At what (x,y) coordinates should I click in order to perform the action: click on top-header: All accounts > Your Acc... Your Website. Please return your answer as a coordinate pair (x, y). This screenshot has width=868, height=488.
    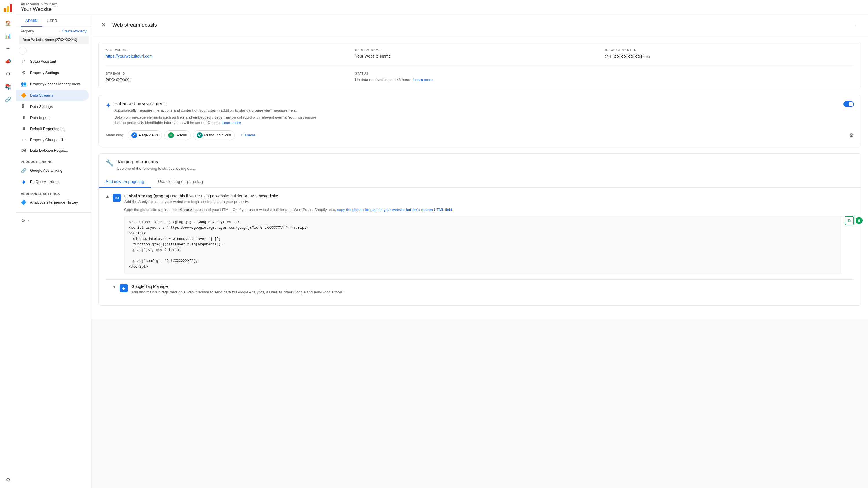
    Looking at the image, I should click on (442, 7).